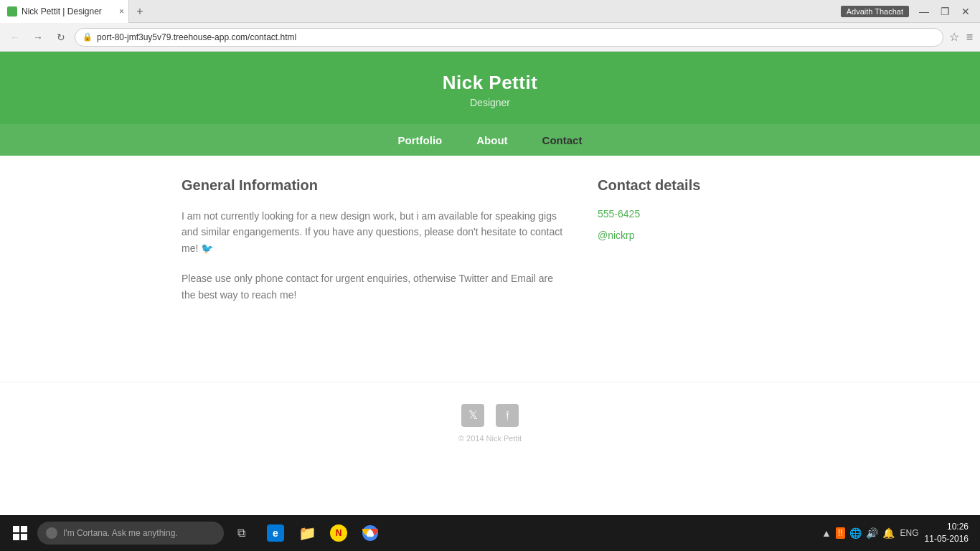 The image size is (980, 551). What do you see at coordinates (947, 540) in the screenshot?
I see `clock-date: 11-05-2016` at bounding box center [947, 540].